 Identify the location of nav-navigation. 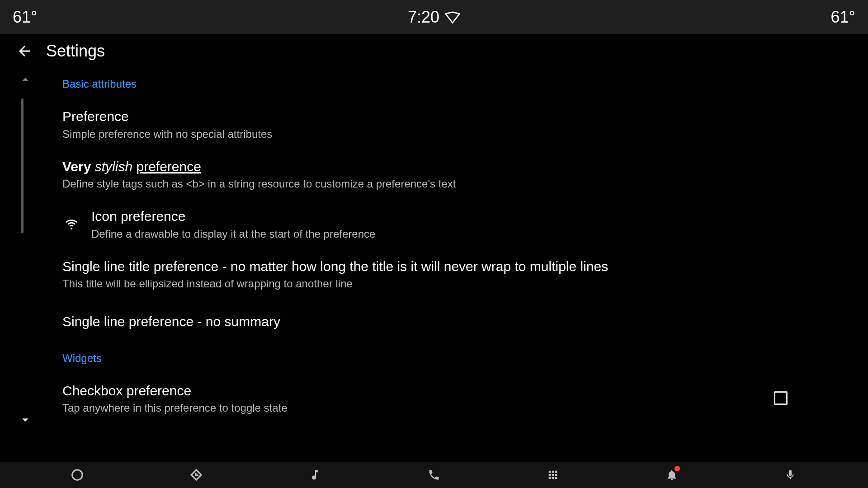
(196, 475).